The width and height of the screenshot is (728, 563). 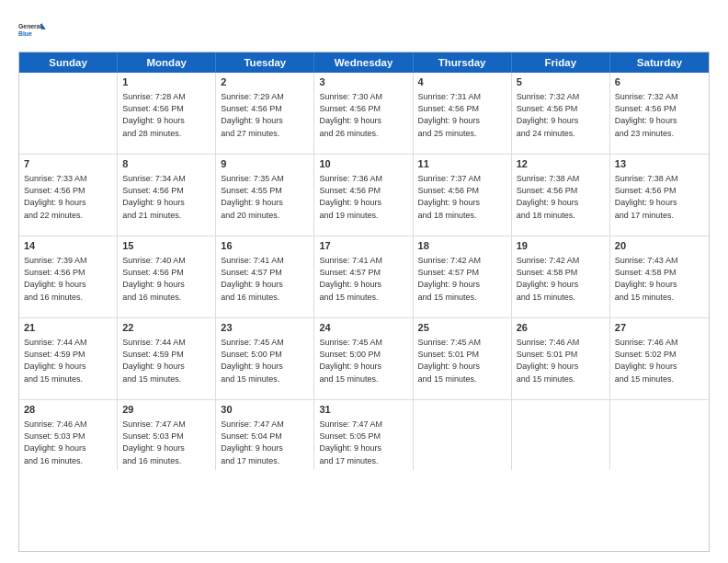 What do you see at coordinates (68, 435) in the screenshot?
I see `calendar-cell: 28Sunrise: 7:46 AM Sunset: 5:03 PM Dayli…` at bounding box center [68, 435].